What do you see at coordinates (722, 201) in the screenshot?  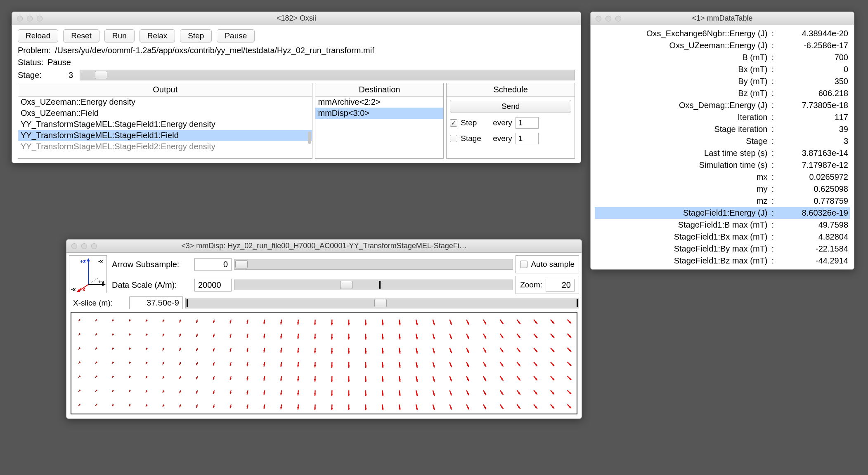 I see `data-row: mz:0.778759` at bounding box center [722, 201].